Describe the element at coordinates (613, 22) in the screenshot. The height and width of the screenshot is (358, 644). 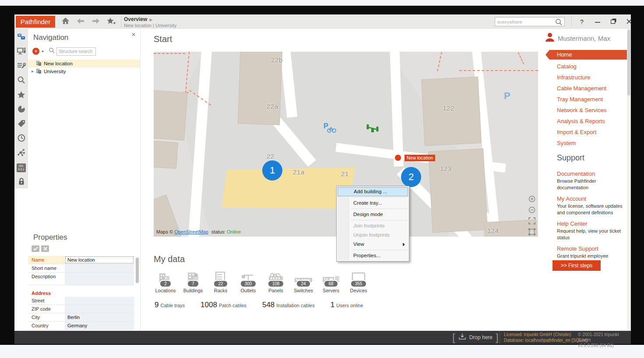
I see `restore-button` at that location.